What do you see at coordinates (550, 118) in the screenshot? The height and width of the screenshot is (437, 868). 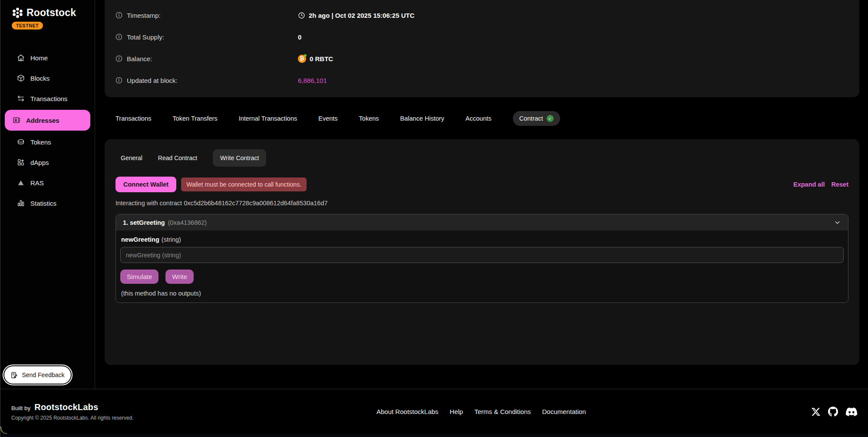 I see `verified-check-icon: ✓` at bounding box center [550, 118].